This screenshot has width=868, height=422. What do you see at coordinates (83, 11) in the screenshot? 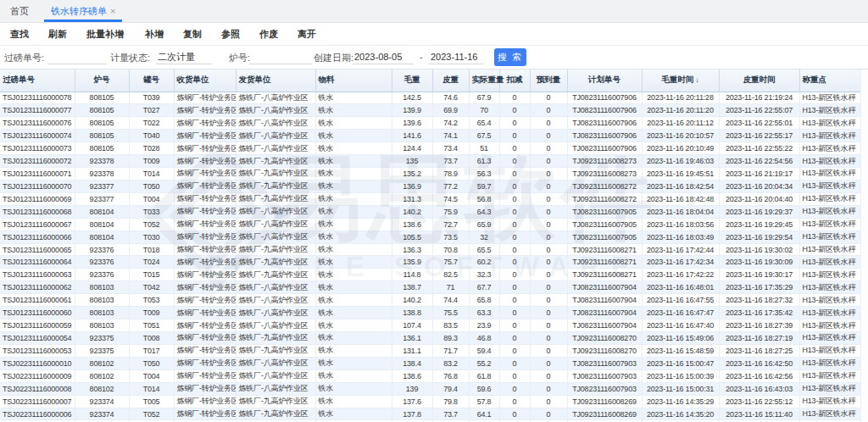
I see `tab-iron-transfer-weigh-list: 铁水转序磅单×` at bounding box center [83, 11].